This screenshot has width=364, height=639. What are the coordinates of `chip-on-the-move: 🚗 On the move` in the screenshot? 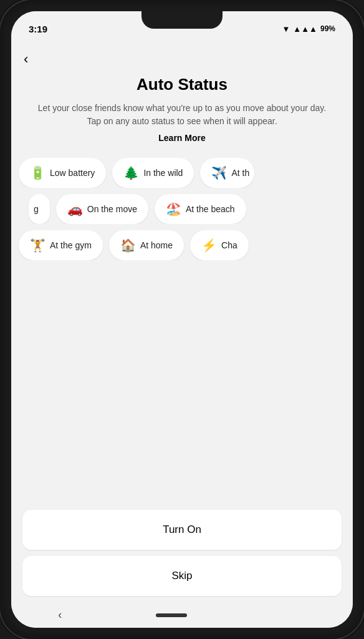 It's located at (102, 209).